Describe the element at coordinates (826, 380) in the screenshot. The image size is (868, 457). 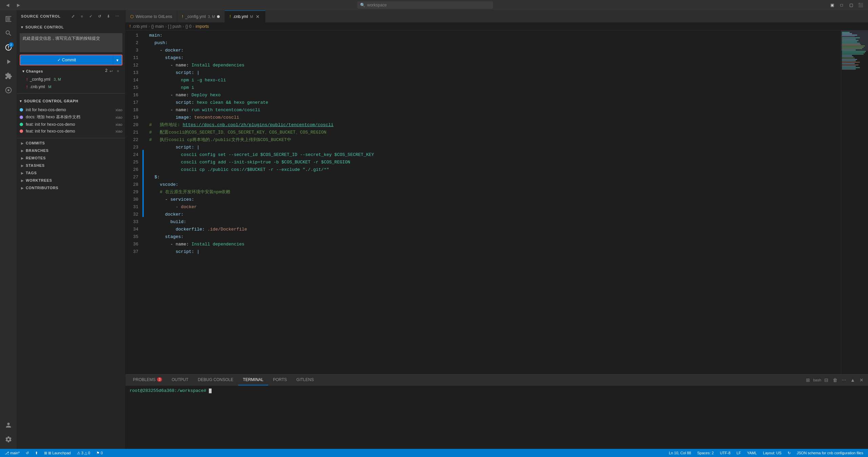
I see `split-terminal-btn: ⊟` at that location.